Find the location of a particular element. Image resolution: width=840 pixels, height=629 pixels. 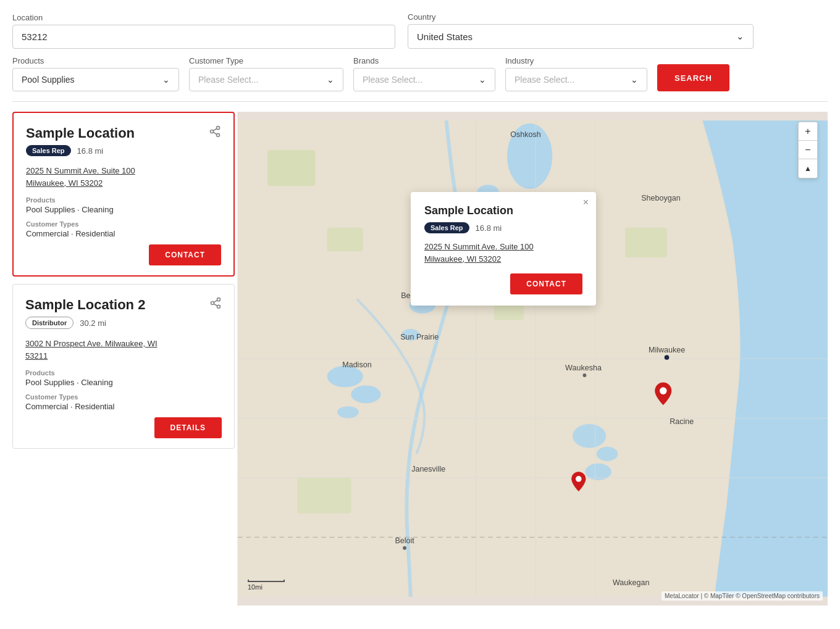

country-select: United States ⌄ is located at coordinates (581, 36).